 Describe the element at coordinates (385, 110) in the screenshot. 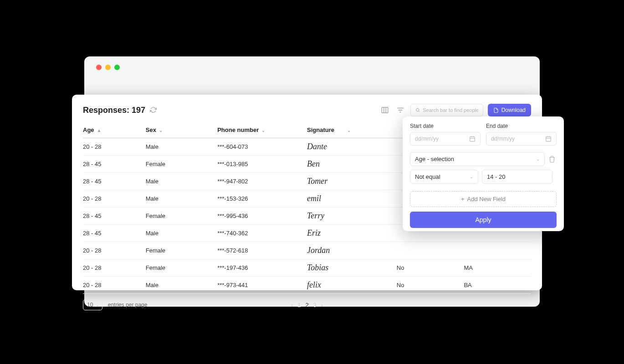

I see `columns-icon` at that location.